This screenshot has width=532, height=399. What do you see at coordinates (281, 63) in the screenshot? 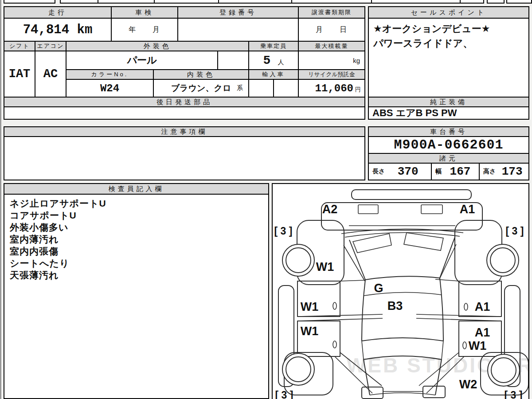
I see `capacity-unit: 人` at bounding box center [281, 63].